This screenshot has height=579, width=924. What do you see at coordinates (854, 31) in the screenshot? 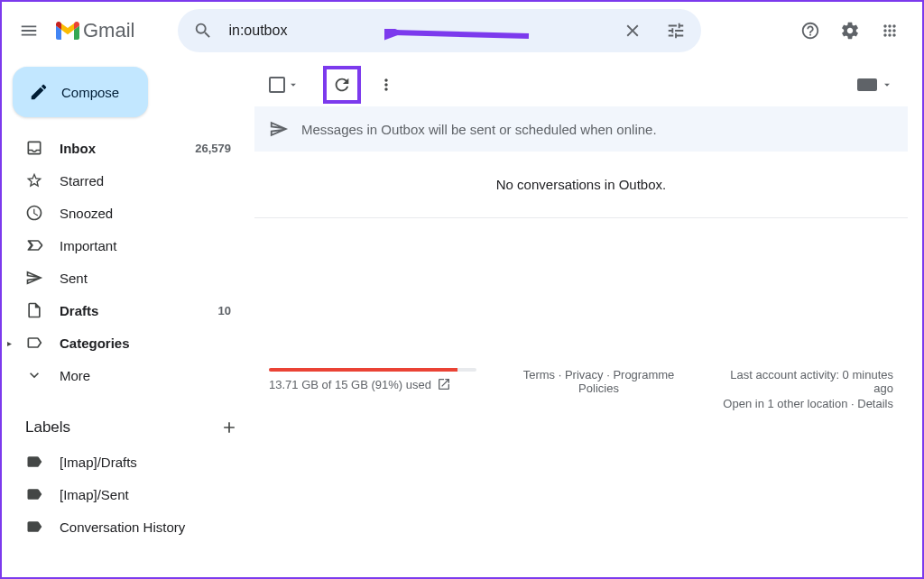
I see `header-actions` at bounding box center [854, 31].